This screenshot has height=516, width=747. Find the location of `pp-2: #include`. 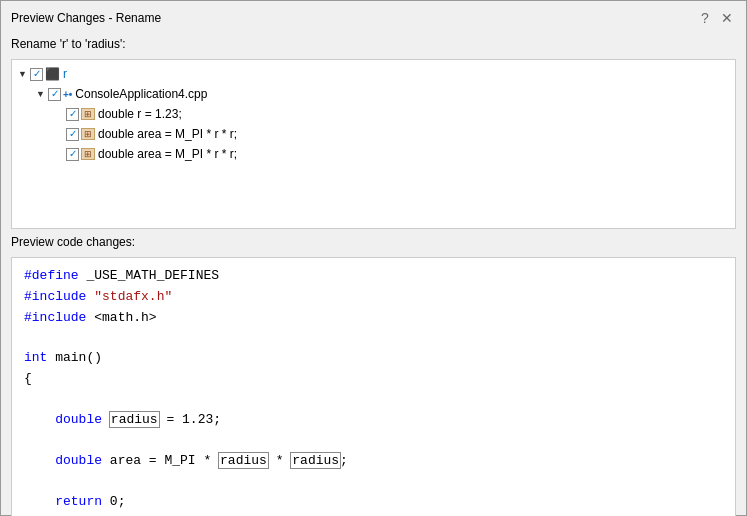

pp-2: #include is located at coordinates (55, 296).